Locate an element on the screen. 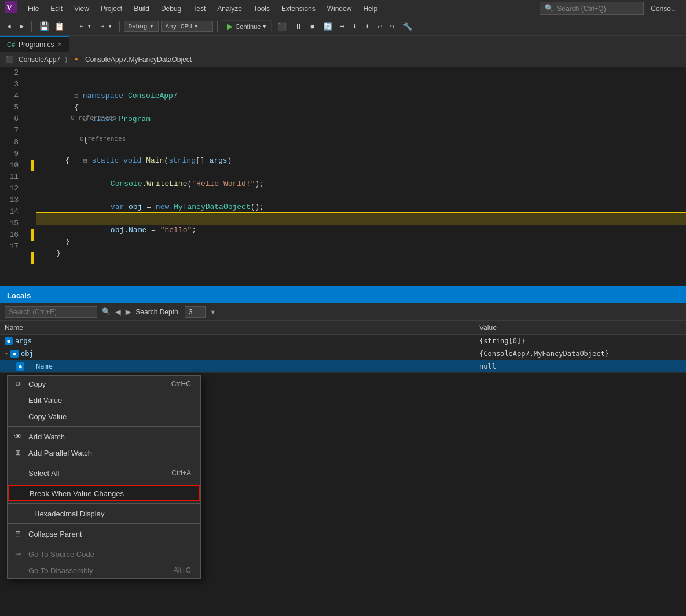 This screenshot has height=616, width=686. menu-help: Help is located at coordinates (370, 9).